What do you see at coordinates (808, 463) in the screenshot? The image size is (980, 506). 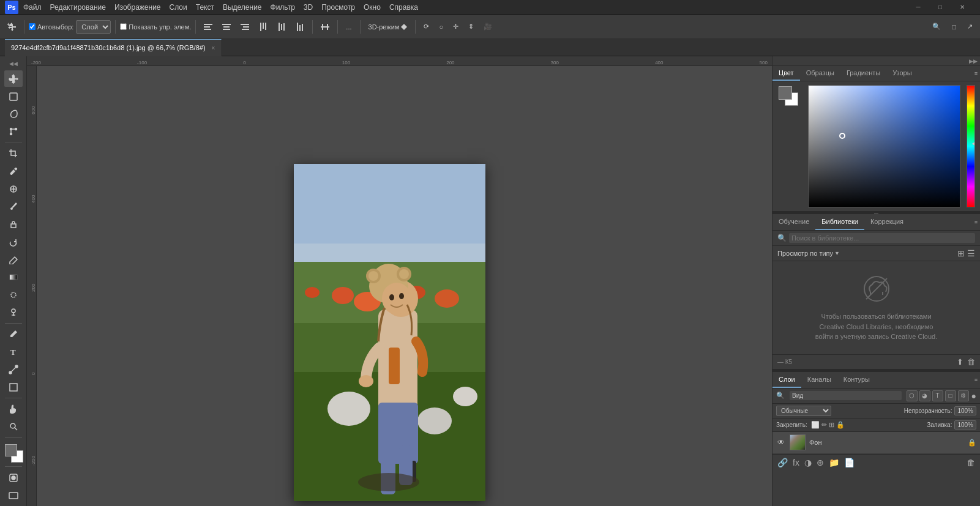 I see `add-mask-icon: ◑` at bounding box center [808, 463].